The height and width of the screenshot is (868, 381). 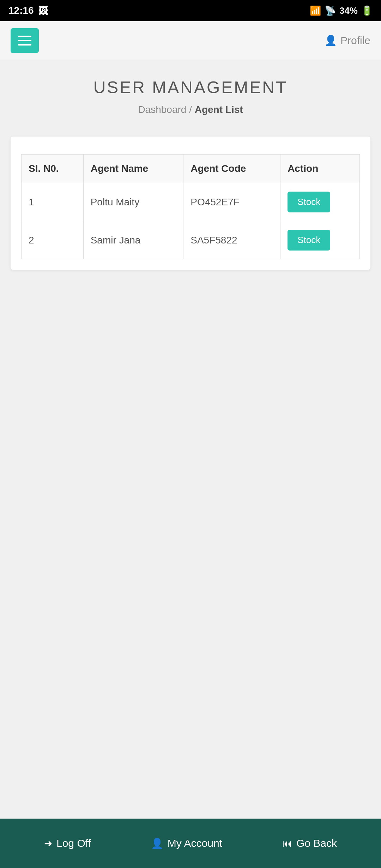 What do you see at coordinates (190, 202) in the screenshot?
I see `table-row: 1 Poltu Maity PO452E7F Stock` at bounding box center [190, 202].